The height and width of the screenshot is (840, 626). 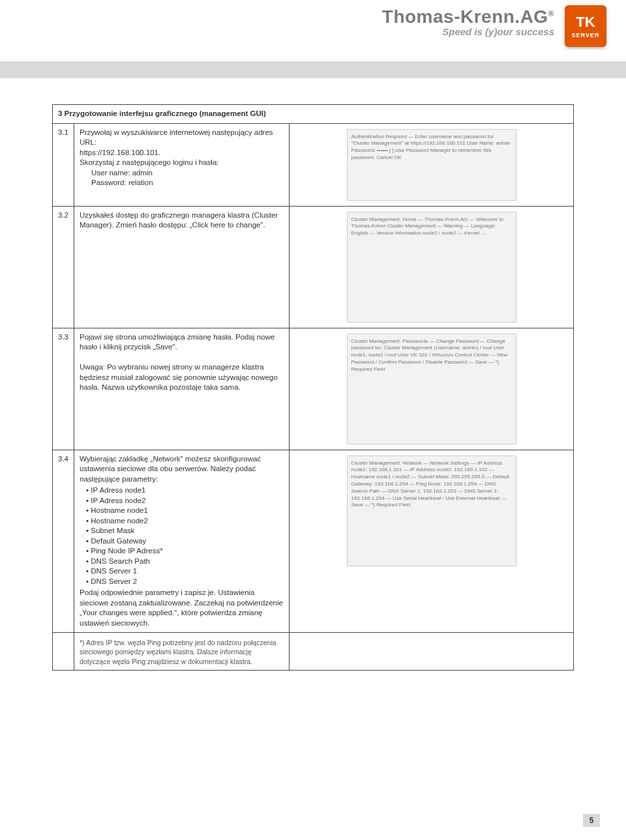 What do you see at coordinates (181, 608) in the screenshot?
I see `step-3-4-p2: Podaj odpowiednie parametry i zapisz je.…` at bounding box center [181, 608].